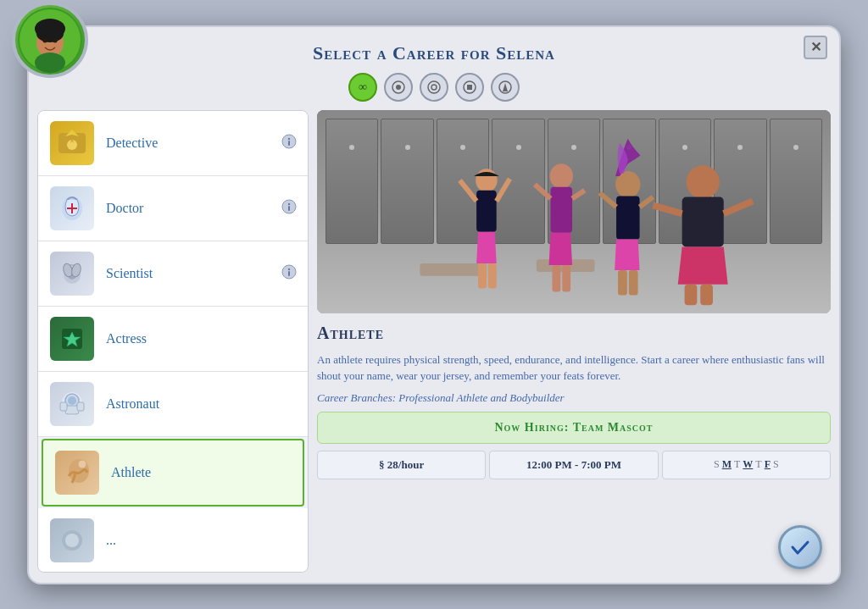 This screenshot has height=609, width=868. What do you see at coordinates (574, 398) in the screenshot?
I see `career-branches: Career Branches: Professional Athlete an…` at bounding box center [574, 398].